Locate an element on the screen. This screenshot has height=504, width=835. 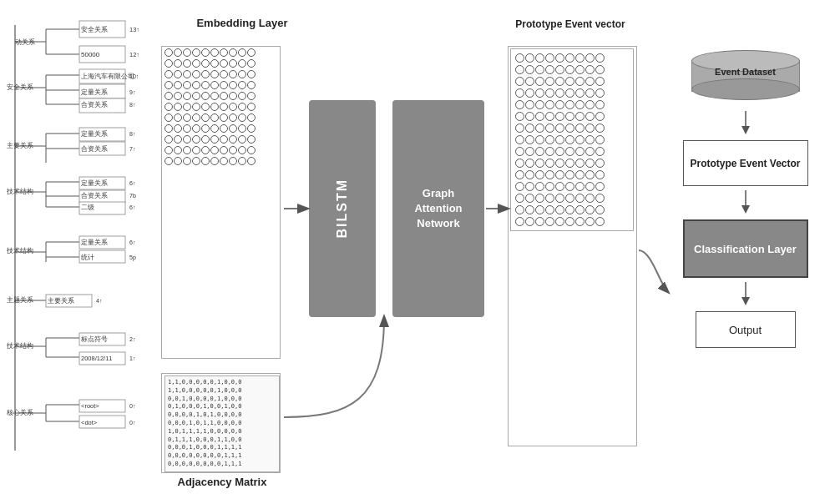
svg-text: 二级 is located at coordinates (88, 207).